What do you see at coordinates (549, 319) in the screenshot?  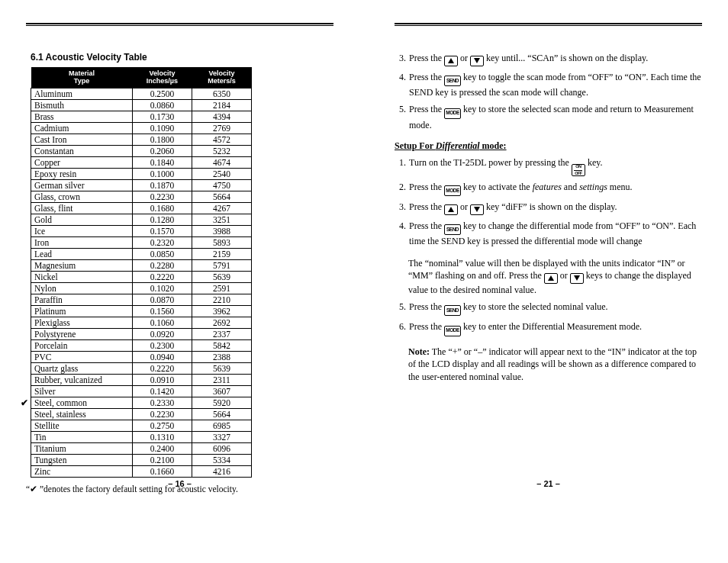 I see `diff-steps-cont: Press the SEND key to store the selected…` at bounding box center [549, 319].